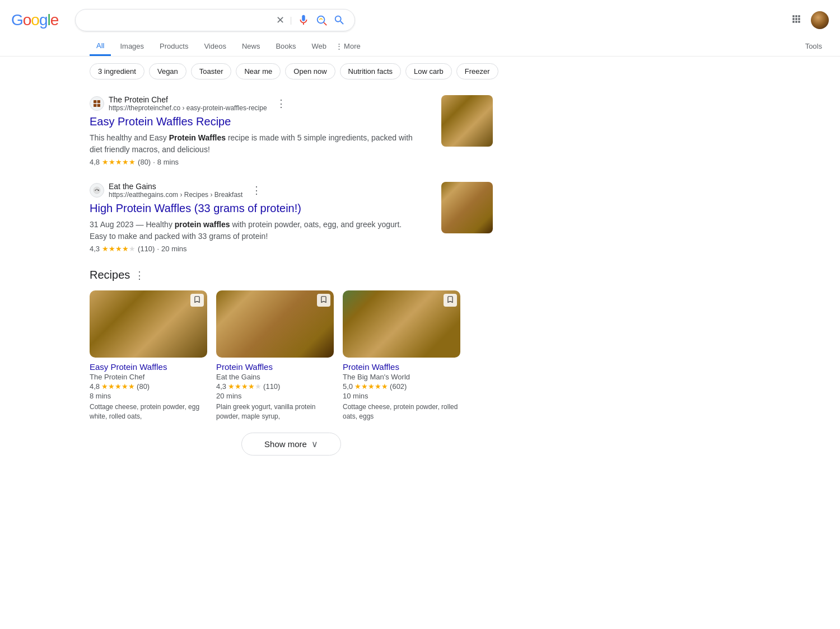  Describe the element at coordinates (252, 190) in the screenshot. I see `result-2-source: Eat the Gains https://eatthegains.com › …` at that location.